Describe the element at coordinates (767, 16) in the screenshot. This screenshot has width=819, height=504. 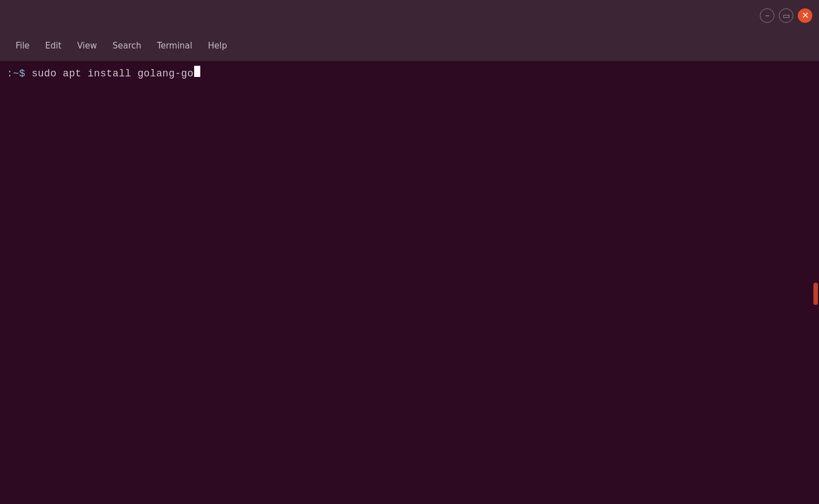
I see `minimize-button: −` at that location.